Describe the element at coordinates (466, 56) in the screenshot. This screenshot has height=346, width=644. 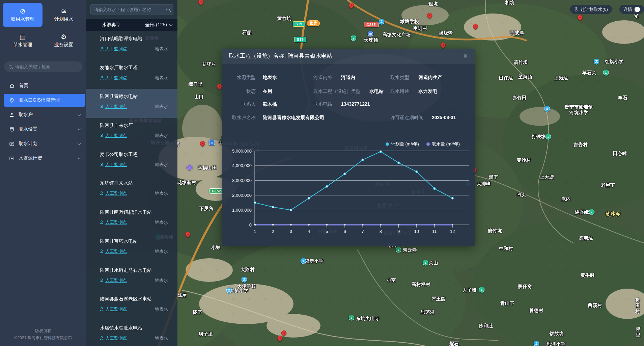
I see `close-icon: ✕` at that location.